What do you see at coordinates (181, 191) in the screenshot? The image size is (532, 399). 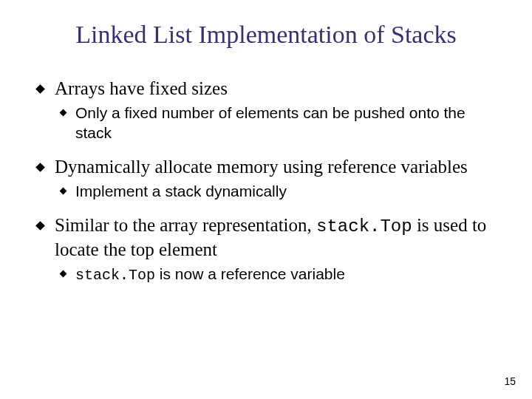 I see `bullet-text: Implement a stack dynamically` at bounding box center [181, 191].